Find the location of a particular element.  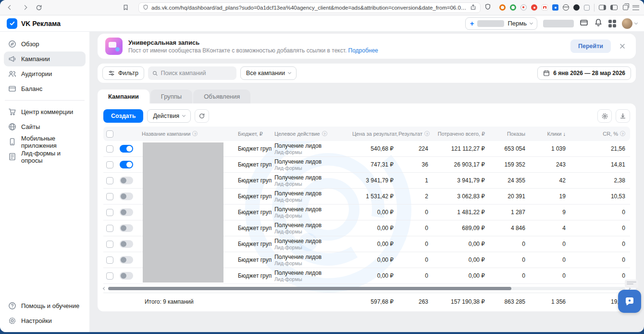

col-cpr: Цена за результат, ₽ is located at coordinates (375, 134).